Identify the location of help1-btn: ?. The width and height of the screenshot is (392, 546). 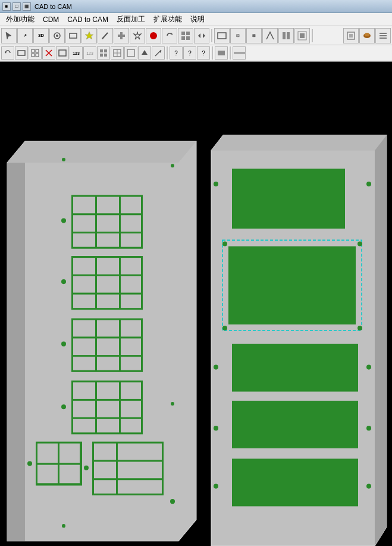
(176, 53).